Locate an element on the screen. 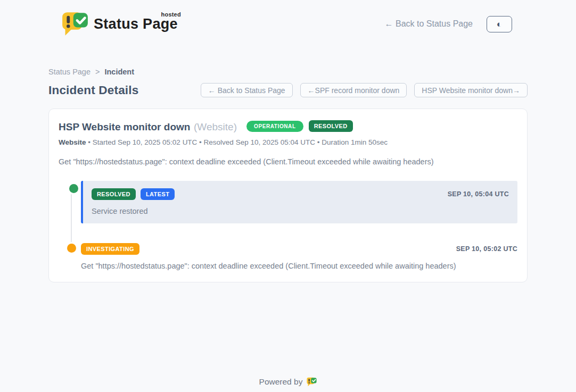 The image size is (576, 392). timeline-dot-orange is located at coordinates (71, 248).